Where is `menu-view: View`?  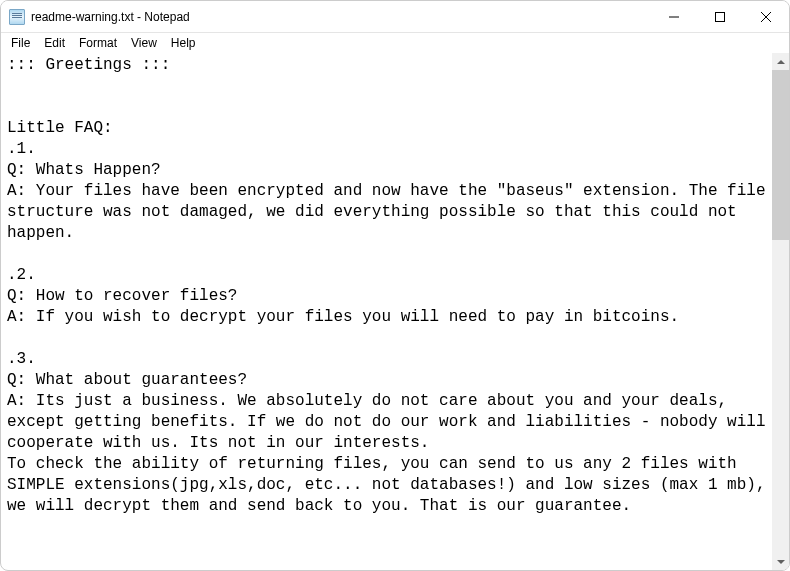 menu-view: View is located at coordinates (144, 43).